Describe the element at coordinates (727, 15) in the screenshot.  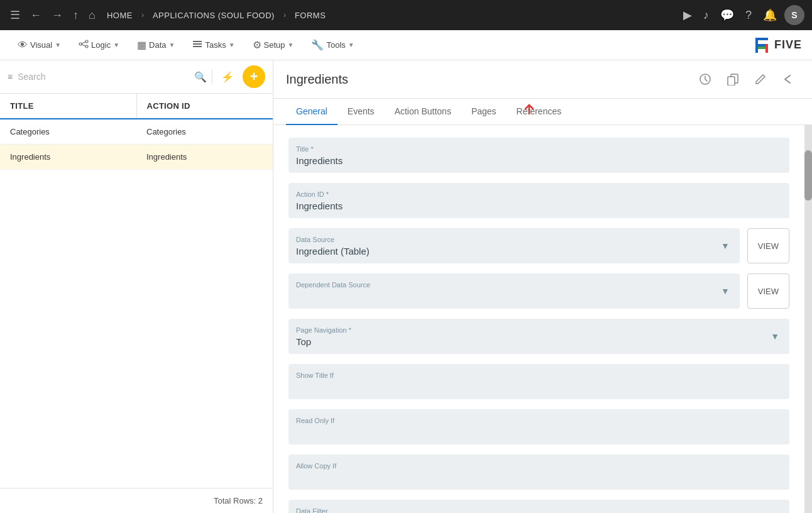
I see `chat-icon: 💬` at that location.